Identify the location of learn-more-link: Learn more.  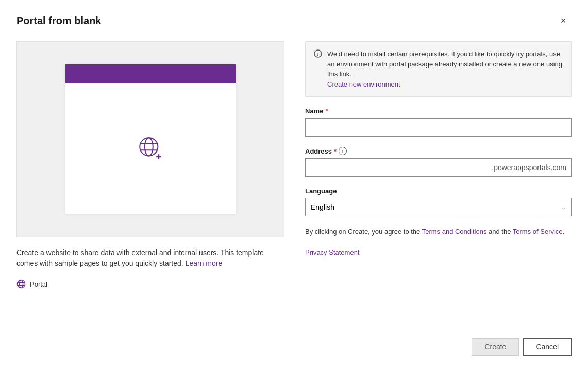
(204, 263).